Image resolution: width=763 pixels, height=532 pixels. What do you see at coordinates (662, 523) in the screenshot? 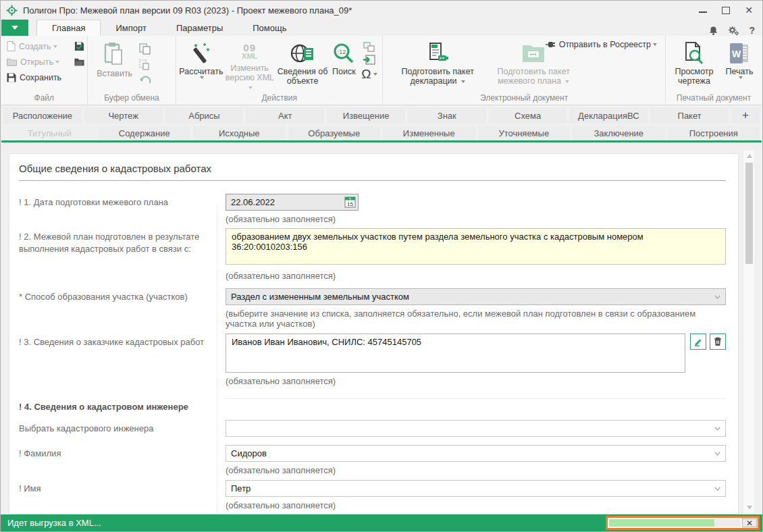
I see `progress-fill` at bounding box center [662, 523].